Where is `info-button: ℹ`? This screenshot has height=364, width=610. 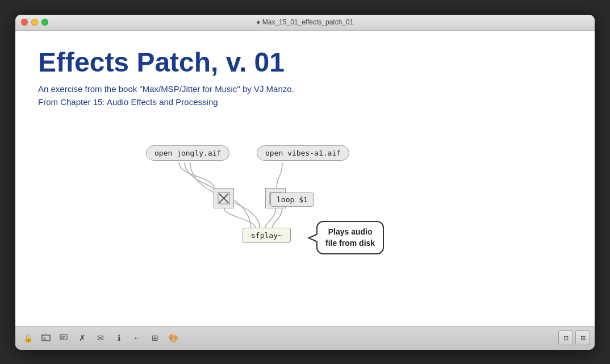 info-button: ℹ is located at coordinates (119, 338).